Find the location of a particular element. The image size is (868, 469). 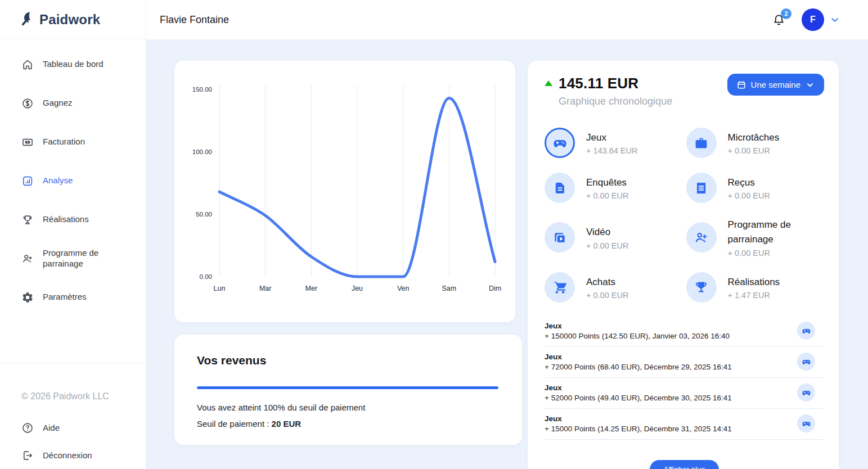

sidebar-item-label: Tableau de bord is located at coordinates (79, 64).